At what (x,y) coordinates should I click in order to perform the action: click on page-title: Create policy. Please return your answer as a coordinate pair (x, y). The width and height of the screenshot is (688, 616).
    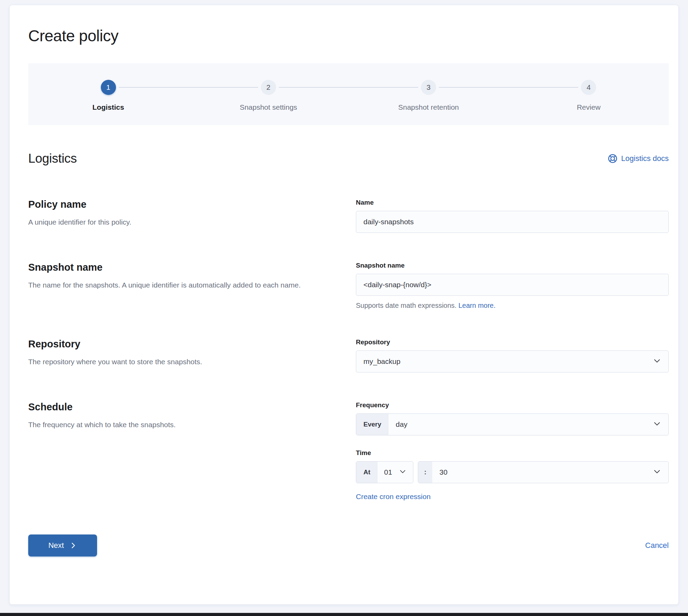
    Looking at the image, I should click on (348, 36).